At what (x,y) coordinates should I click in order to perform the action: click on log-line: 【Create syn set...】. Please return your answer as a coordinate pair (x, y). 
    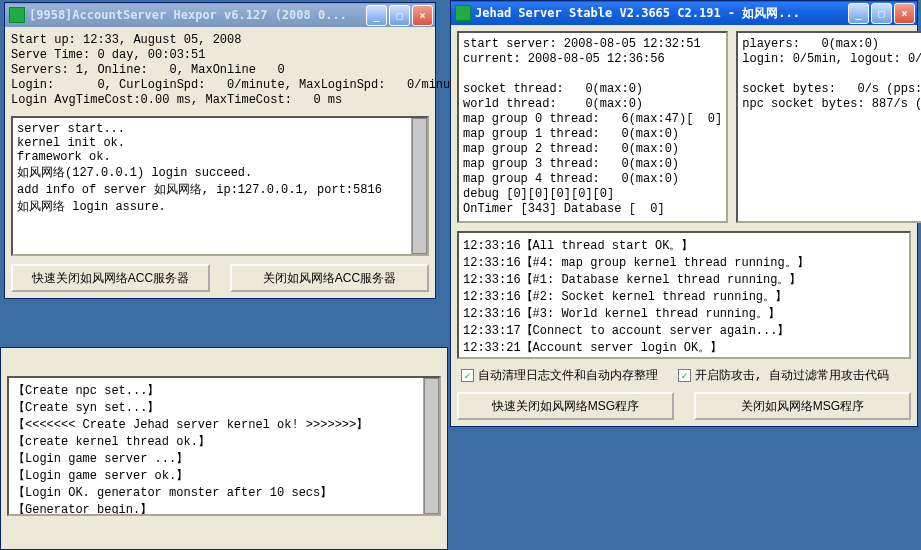
    Looking at the image, I should click on (224, 408).